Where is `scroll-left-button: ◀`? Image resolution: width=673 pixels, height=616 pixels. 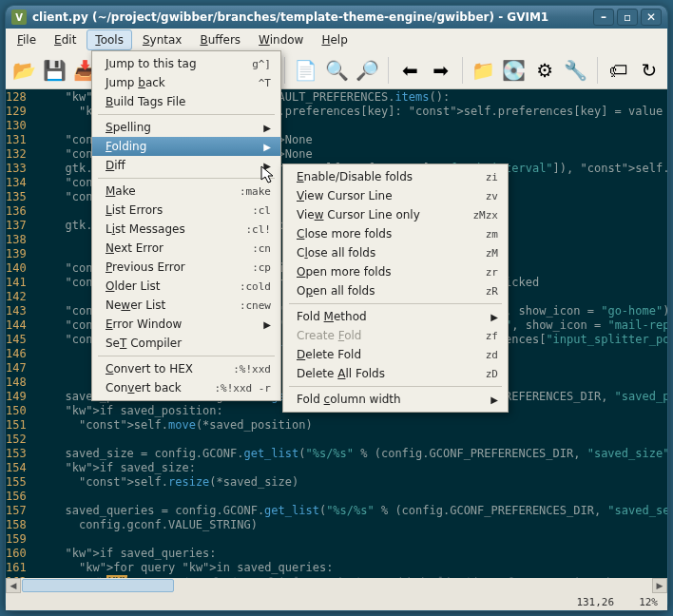 scroll-left-button: ◀ is located at coordinates (13, 586).